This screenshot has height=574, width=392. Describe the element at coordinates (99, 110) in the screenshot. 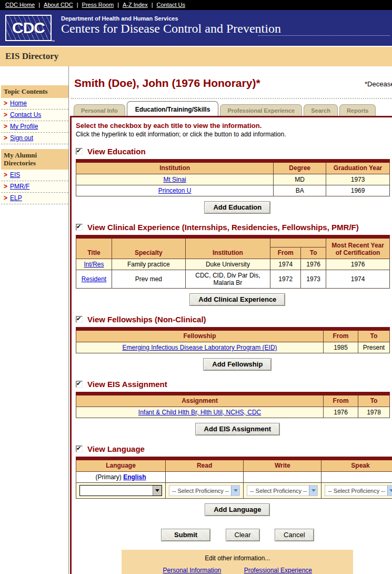

I see `tab-personal-info: Personal Info` at that location.